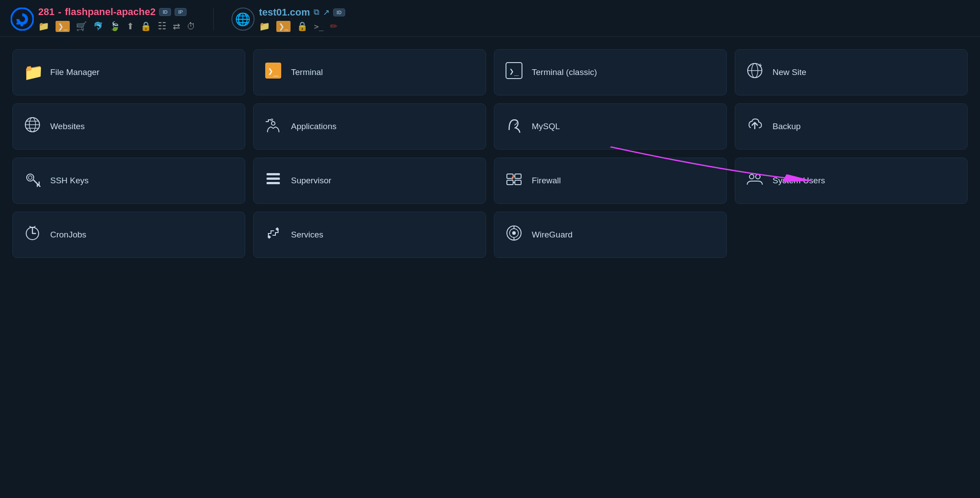 The width and height of the screenshot is (980, 498). I want to click on domain-edit-icon: ✏, so click(334, 26).